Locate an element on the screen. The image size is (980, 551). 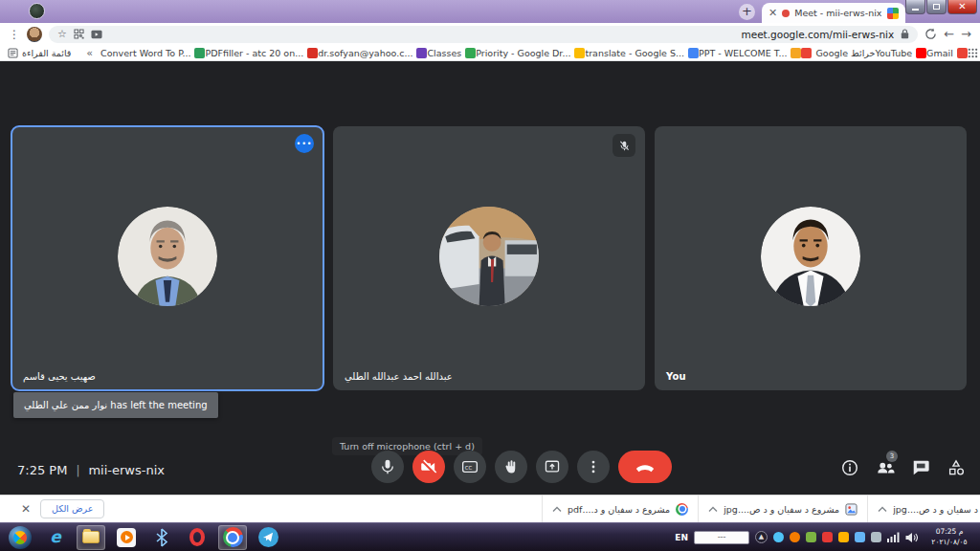
tab-close-icon: ✕ is located at coordinates (773, 13).